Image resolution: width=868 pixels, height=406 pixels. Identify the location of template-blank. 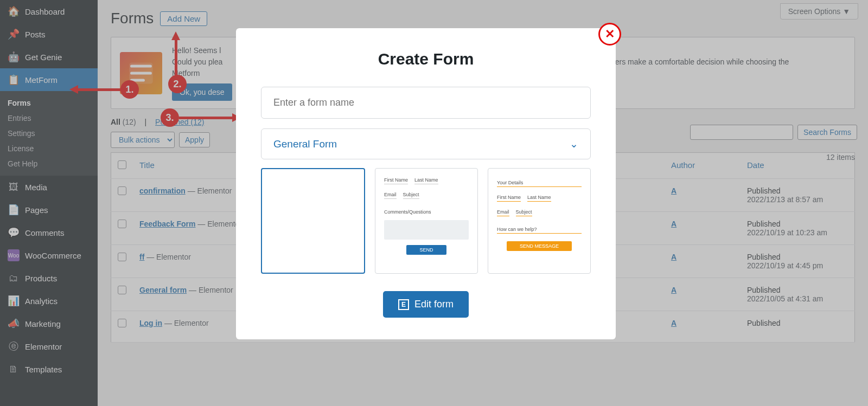
(313, 221).